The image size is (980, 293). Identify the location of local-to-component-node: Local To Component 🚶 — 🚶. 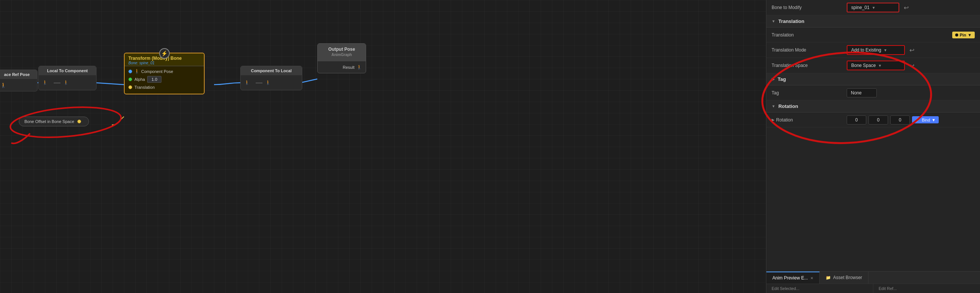
(68, 78).